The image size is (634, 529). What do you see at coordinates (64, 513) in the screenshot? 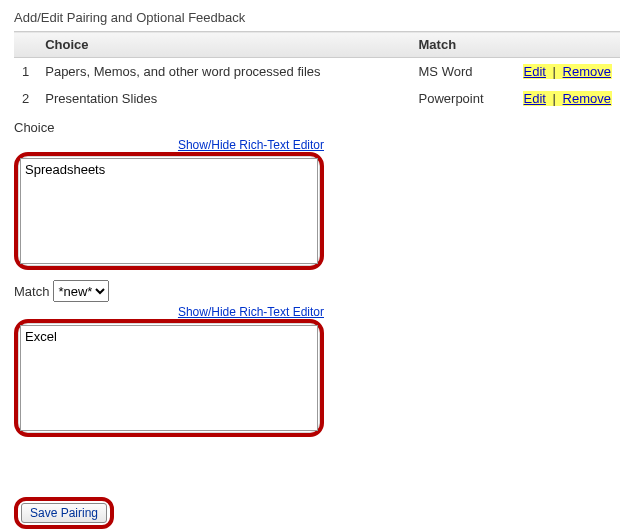
I see `save-pairing-button: Save Pairing` at bounding box center [64, 513].